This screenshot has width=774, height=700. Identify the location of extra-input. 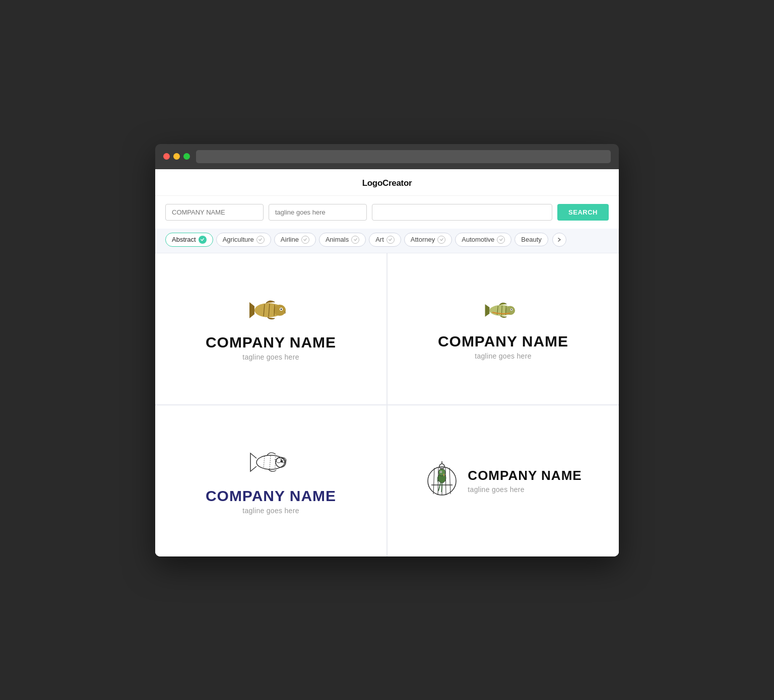
(462, 213).